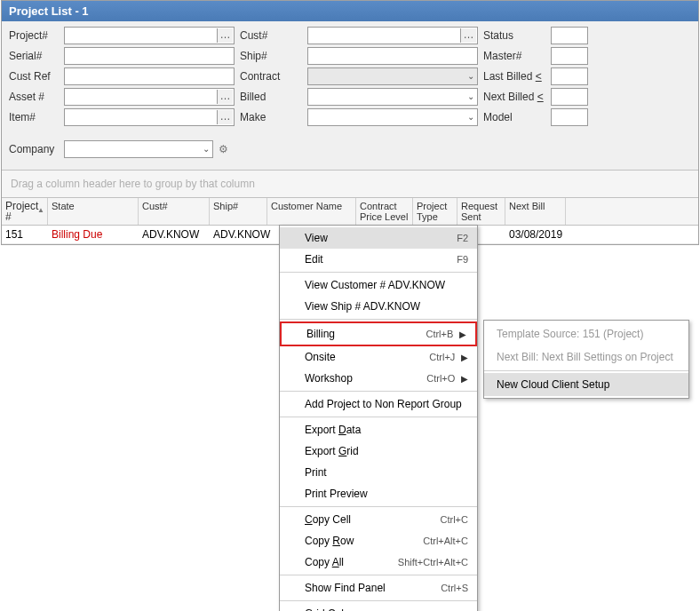 The width and height of the screenshot is (700, 611). I want to click on menu-grid-columns: Grid Columns..., so click(378, 607).